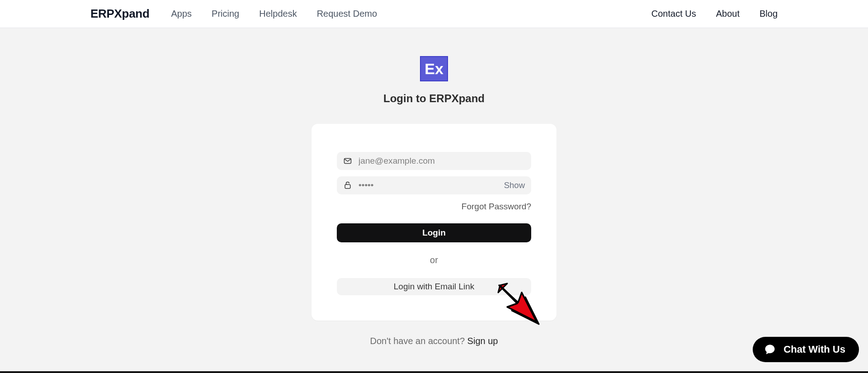 The image size is (868, 373). What do you see at coordinates (182, 14) in the screenshot?
I see `nav-link-apps: Apps` at bounding box center [182, 14].